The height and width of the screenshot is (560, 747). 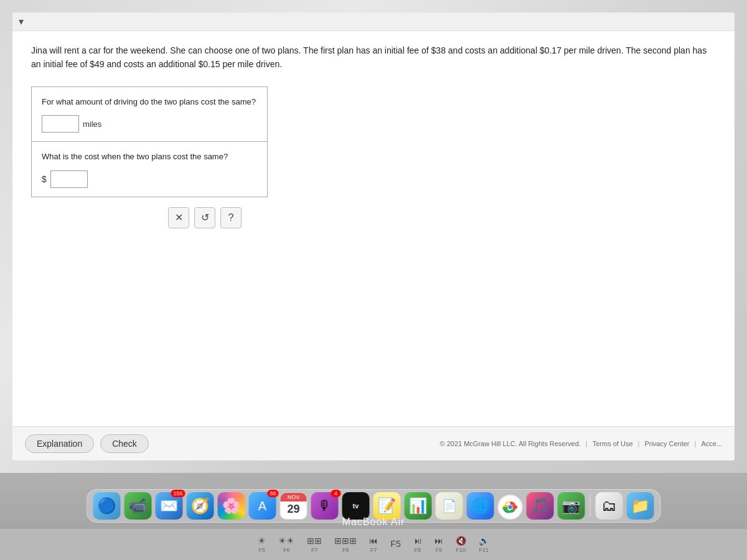 I want to click on undo-button: ↺, so click(x=205, y=218).